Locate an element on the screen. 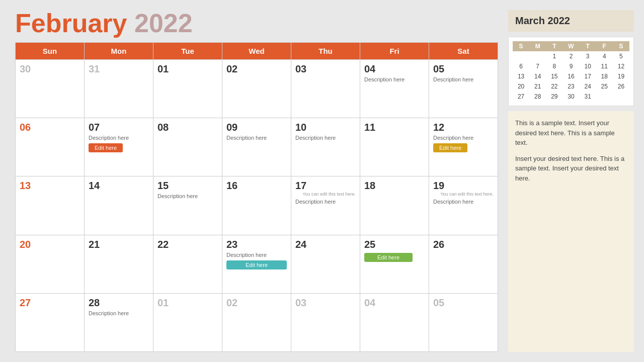  year-label: 2022 is located at coordinates (164, 23).